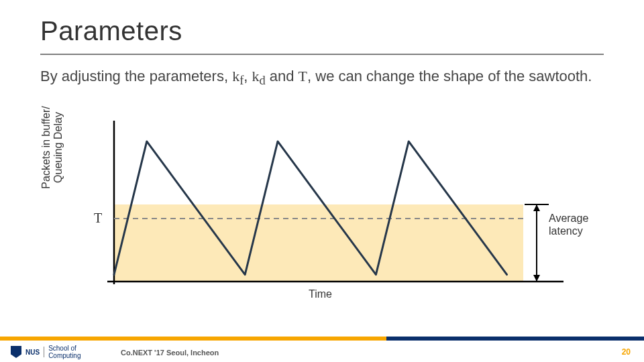  Describe the element at coordinates (319, 243) in the screenshot. I see `shaded-band` at that location.